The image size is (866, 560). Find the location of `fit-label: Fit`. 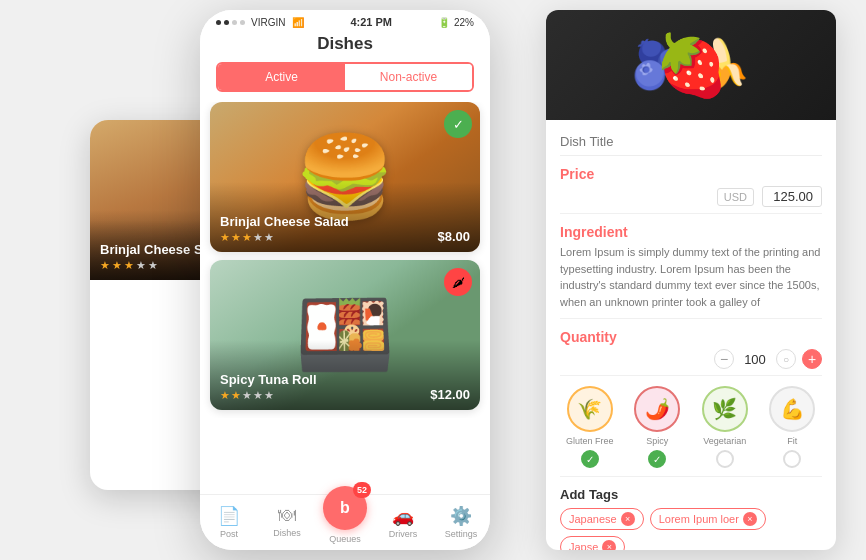

fit-label: Fit is located at coordinates (792, 441).